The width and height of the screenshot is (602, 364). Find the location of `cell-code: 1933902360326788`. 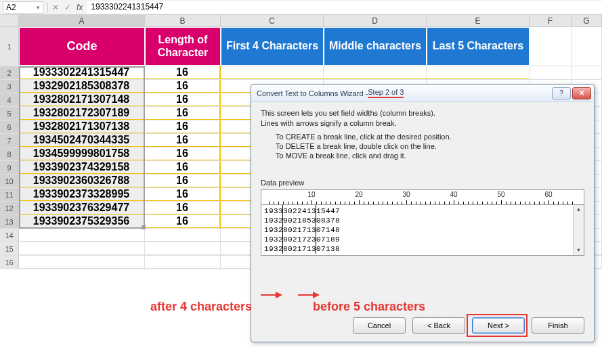

cell-code: 1933902360326788 is located at coordinates (82, 181).